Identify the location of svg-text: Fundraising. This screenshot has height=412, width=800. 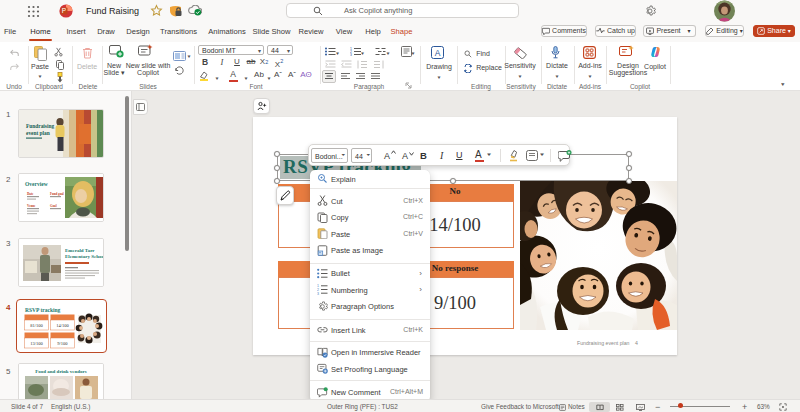
(40, 126).